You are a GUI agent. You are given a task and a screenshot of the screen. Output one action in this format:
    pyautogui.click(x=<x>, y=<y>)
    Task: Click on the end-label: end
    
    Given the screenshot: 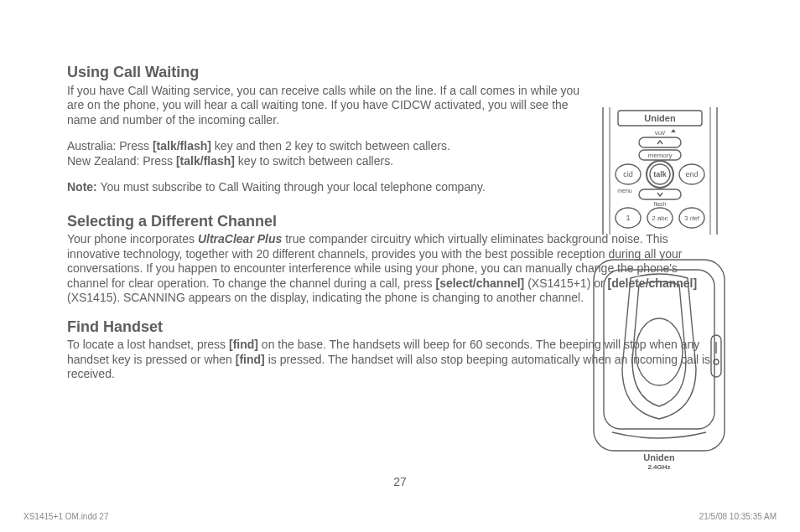 What is the action you would take?
    pyautogui.click(x=691, y=174)
    